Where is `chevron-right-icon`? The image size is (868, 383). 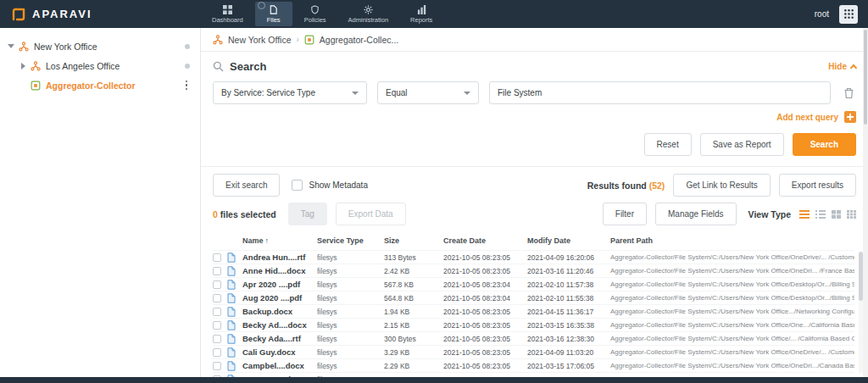 chevron-right-icon is located at coordinates (23, 66).